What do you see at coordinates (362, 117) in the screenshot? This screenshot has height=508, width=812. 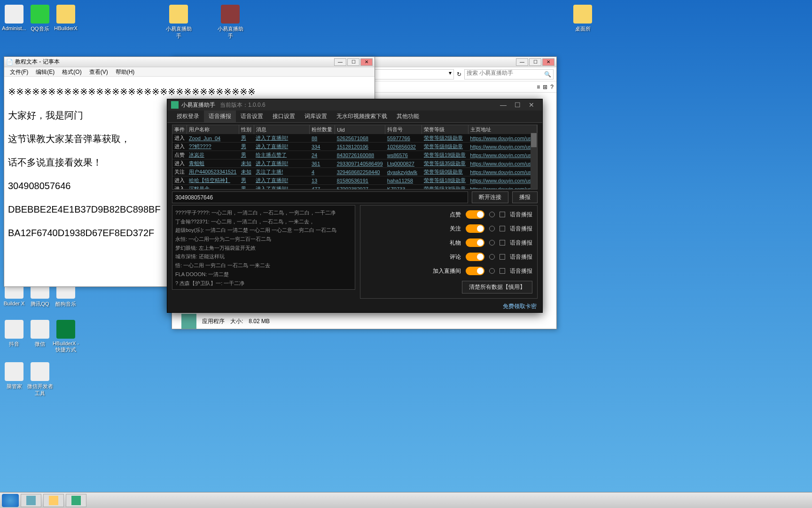 I see `tab: 无水印视频搜索下载` at bounding box center [362, 117].